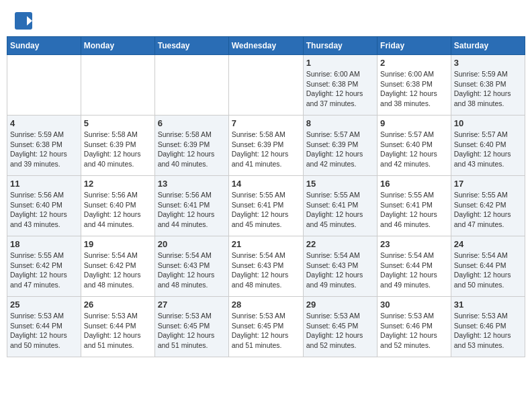  What do you see at coordinates (488, 146) in the screenshot?
I see `calendar-day-cell: 10Sunrise: 5:57 AM Sunset: 6:40 PM Dayli…` at bounding box center [488, 146].